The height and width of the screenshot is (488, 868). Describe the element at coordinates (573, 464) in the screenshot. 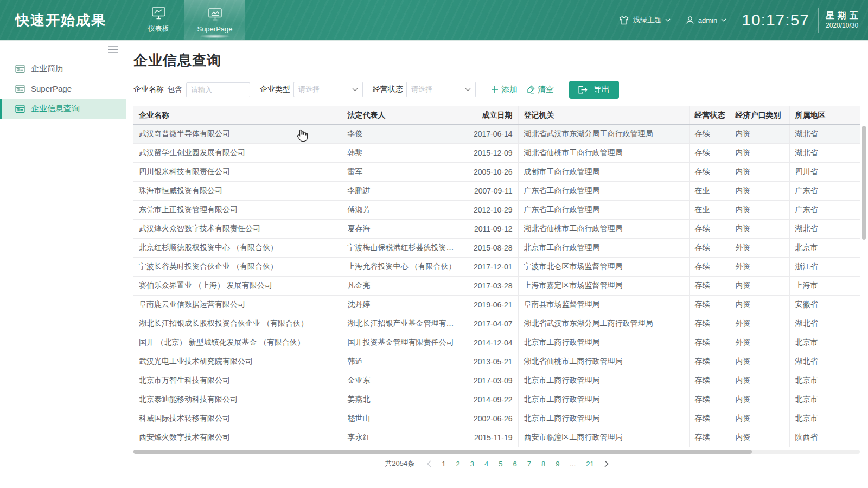

I see `page-ellipsis: ...` at that location.